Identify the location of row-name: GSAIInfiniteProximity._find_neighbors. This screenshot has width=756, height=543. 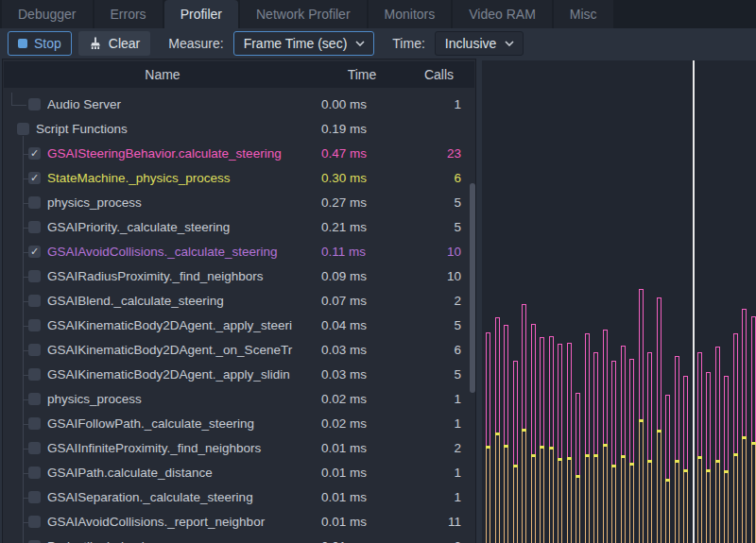
(180, 449).